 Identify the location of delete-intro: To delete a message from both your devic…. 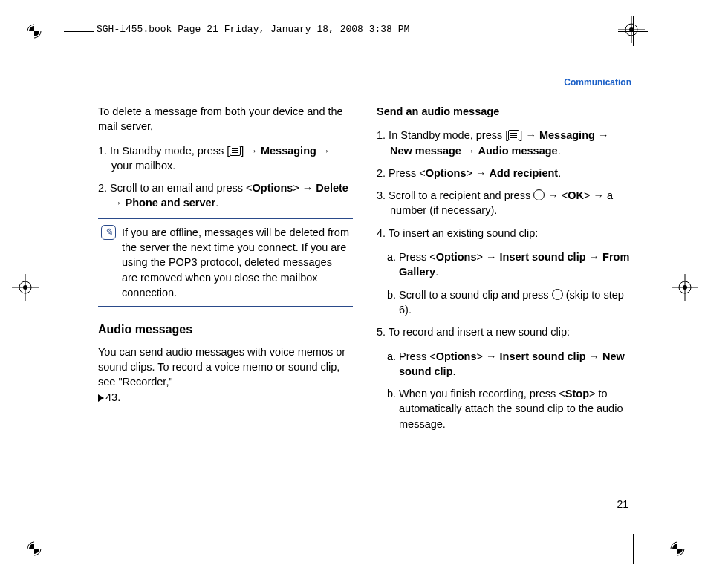
(226, 119).